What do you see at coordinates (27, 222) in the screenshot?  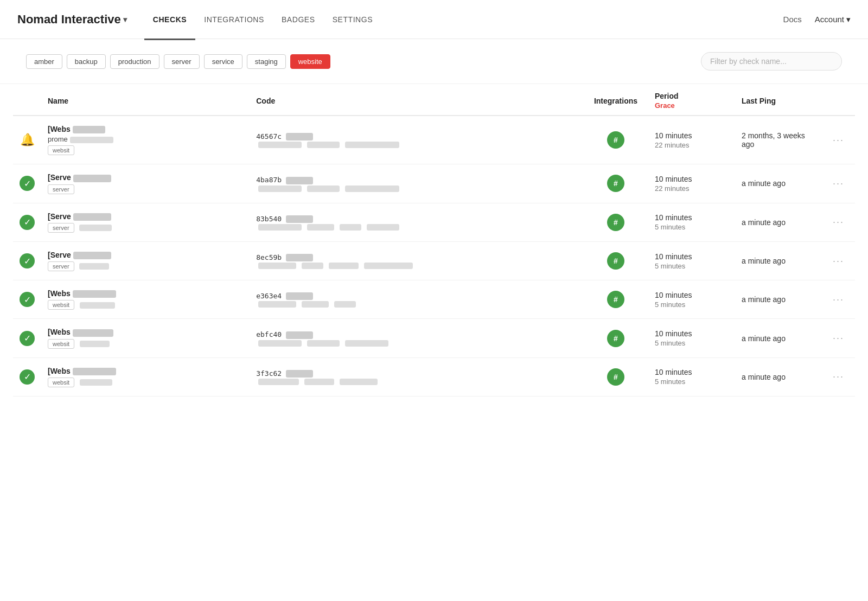 I see `status-ok-icon: ✓` at bounding box center [27, 222].